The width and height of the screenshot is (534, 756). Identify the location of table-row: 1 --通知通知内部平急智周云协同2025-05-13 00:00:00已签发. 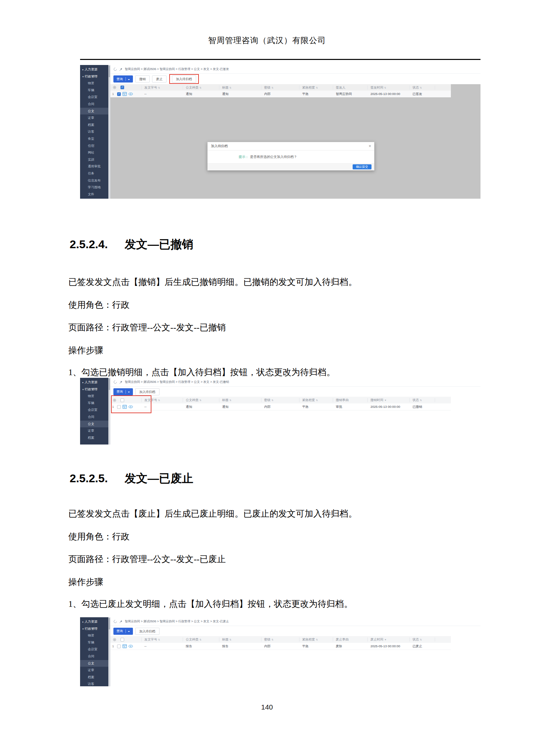
(281, 94).